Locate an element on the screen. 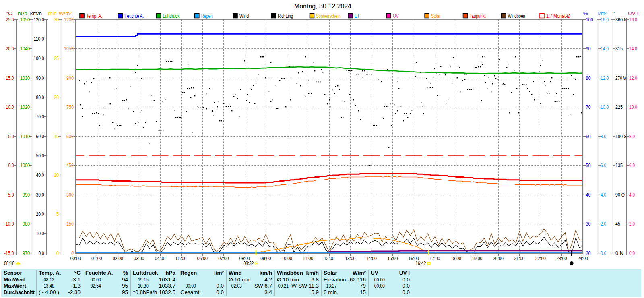  svg-text: 16:42 is located at coordinates (421, 263).